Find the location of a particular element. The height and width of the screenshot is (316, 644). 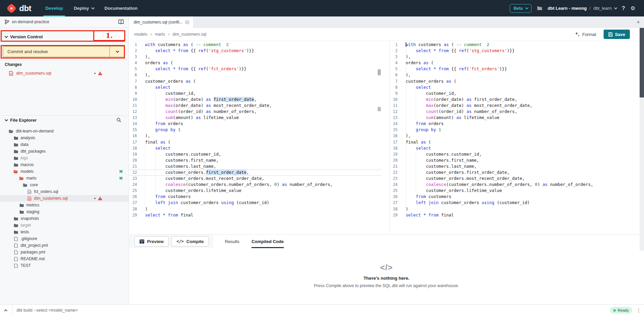

nav-documentation: Documentation is located at coordinates (121, 8).